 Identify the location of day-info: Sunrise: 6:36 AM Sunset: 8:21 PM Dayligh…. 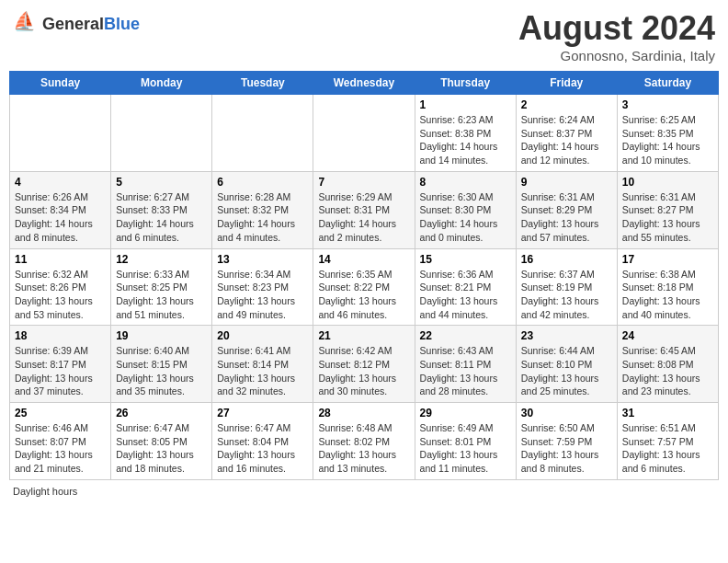
(465, 294).